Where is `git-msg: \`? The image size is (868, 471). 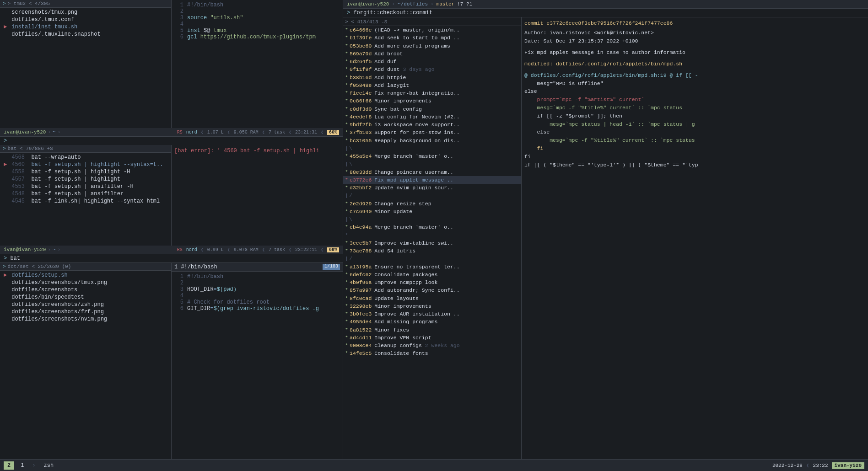
git-msg: \ is located at coordinates (350, 219).